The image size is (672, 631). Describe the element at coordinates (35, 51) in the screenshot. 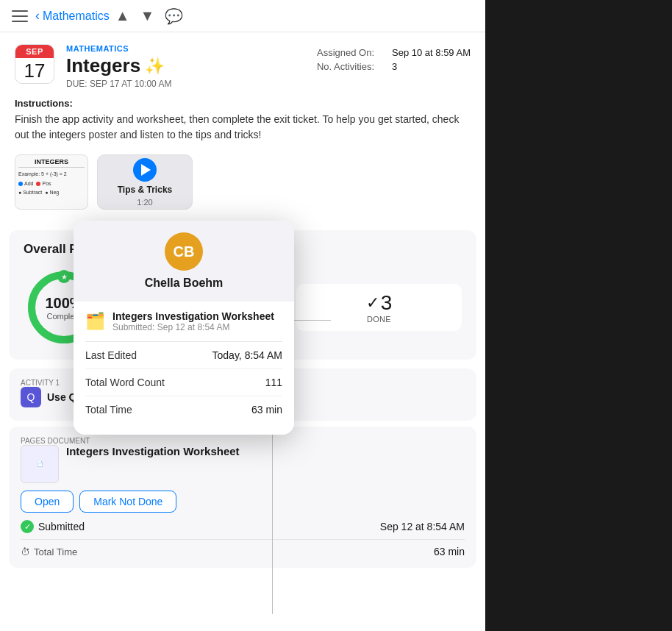

I see `calendar-month: SEP` at that location.